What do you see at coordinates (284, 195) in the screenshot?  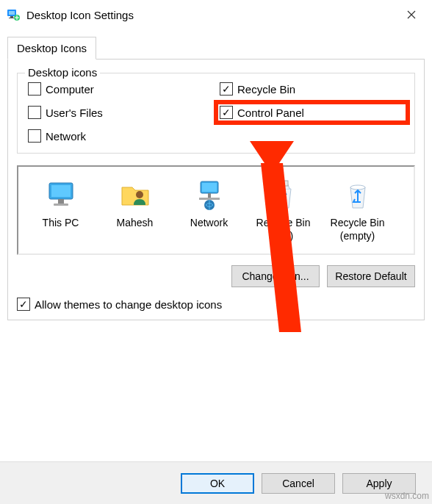 I see `recycle-bin-full-icon` at bounding box center [284, 195].